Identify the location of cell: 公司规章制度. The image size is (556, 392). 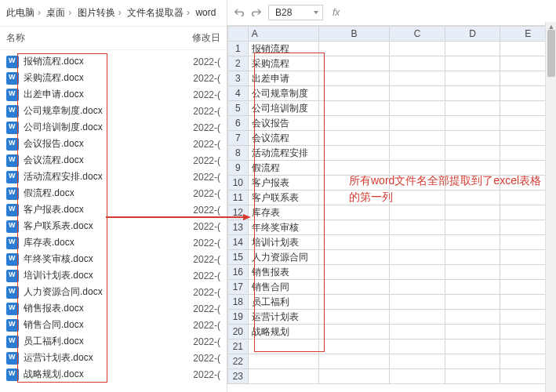
(283, 94).